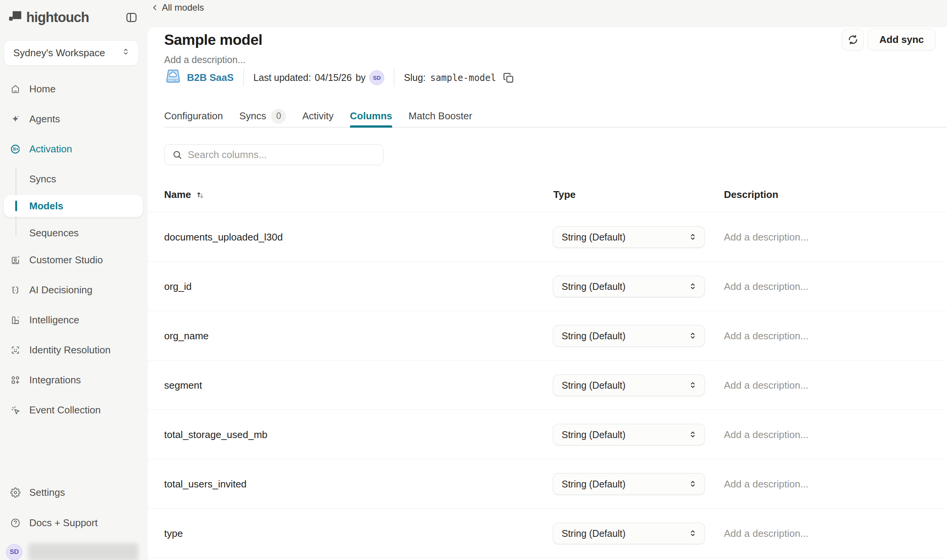 The image size is (947, 560). What do you see at coordinates (183, 8) in the screenshot?
I see `breadcrumb-label: All models` at bounding box center [183, 8].